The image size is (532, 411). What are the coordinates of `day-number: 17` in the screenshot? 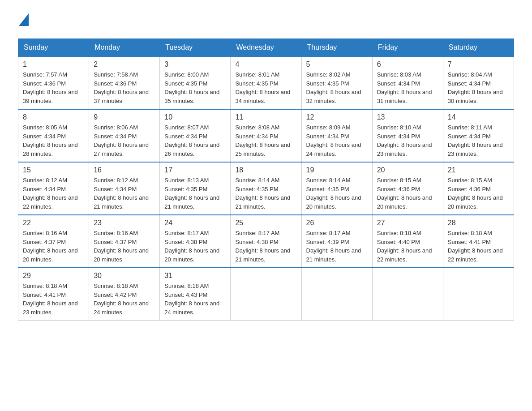 It's located at (195, 170).